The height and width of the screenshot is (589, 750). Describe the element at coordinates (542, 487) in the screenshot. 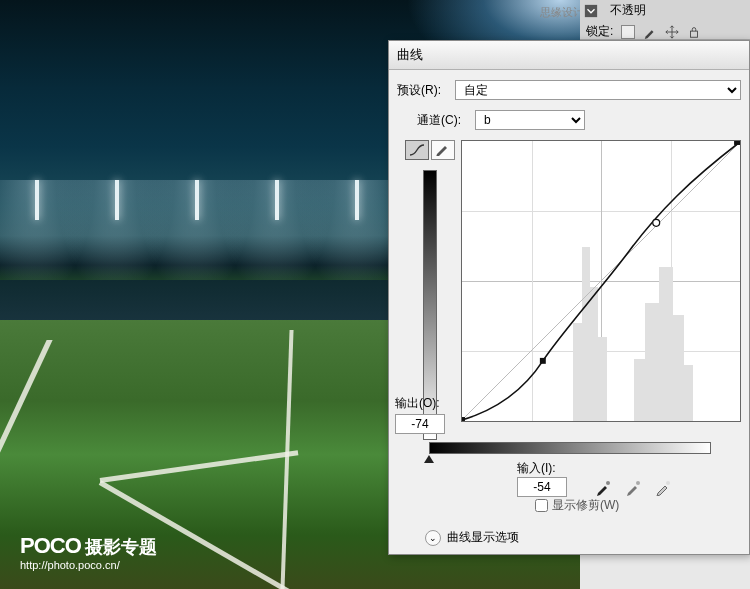

I see `input-value-field` at that location.